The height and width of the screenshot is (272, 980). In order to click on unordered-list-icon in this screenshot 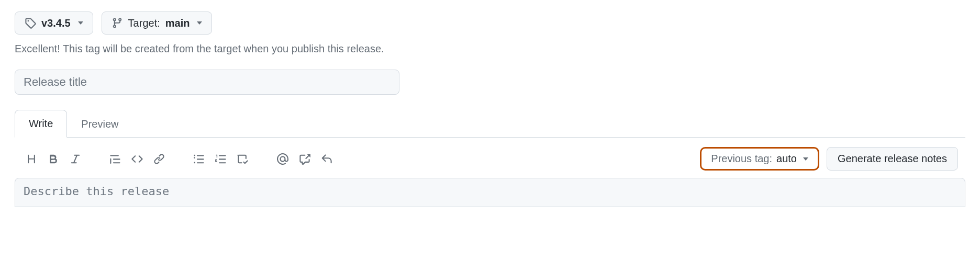, I will do `click(199, 159)`.